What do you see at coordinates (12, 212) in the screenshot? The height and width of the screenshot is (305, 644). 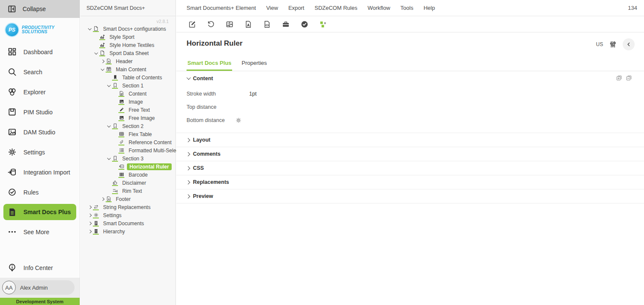 I see `docs-icon` at bounding box center [12, 212].